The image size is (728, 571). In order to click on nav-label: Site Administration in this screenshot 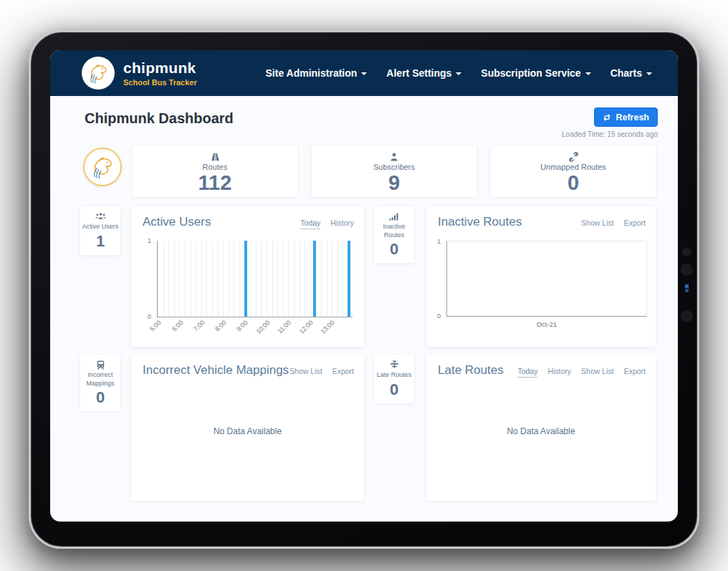, I will do `click(312, 73)`.